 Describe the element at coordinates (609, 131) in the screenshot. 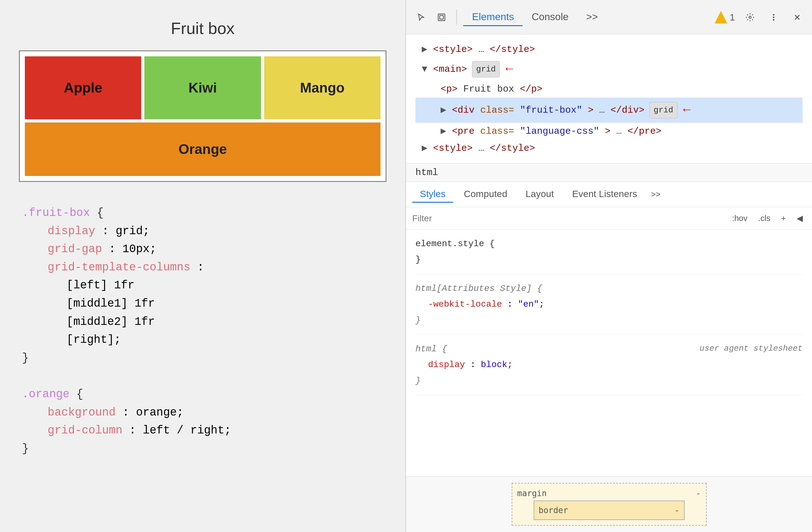

I see `dom-line: ▶ <pre class= "language-css" > … </pre>` at that location.